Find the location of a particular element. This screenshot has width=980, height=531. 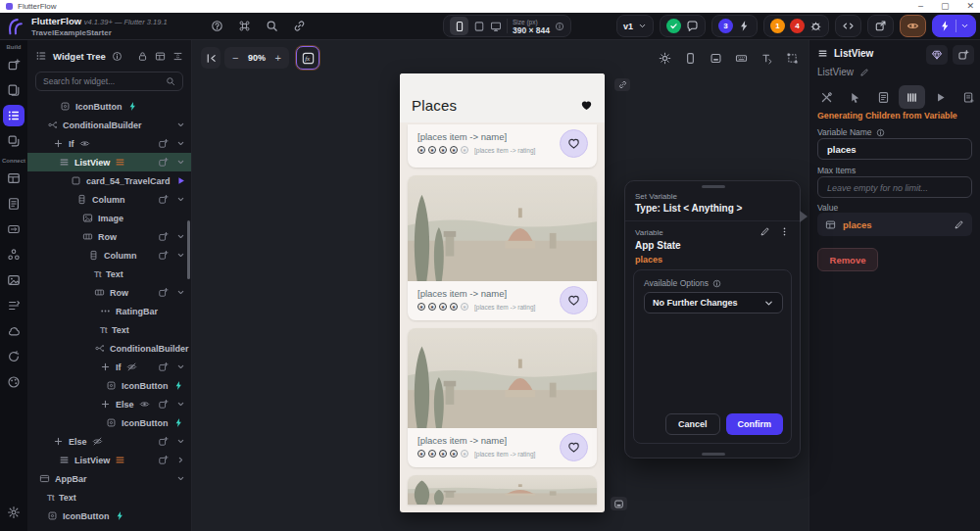

tab-properties is located at coordinates (884, 97).